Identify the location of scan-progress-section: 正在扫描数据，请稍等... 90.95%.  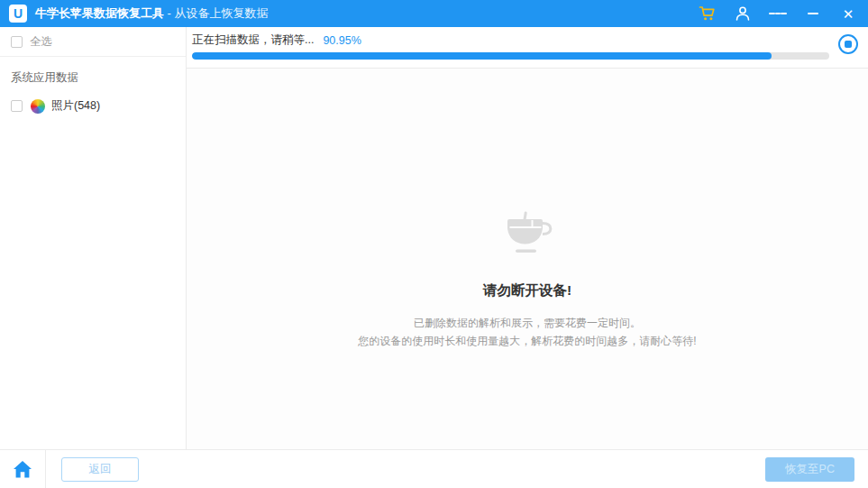
(527, 48).